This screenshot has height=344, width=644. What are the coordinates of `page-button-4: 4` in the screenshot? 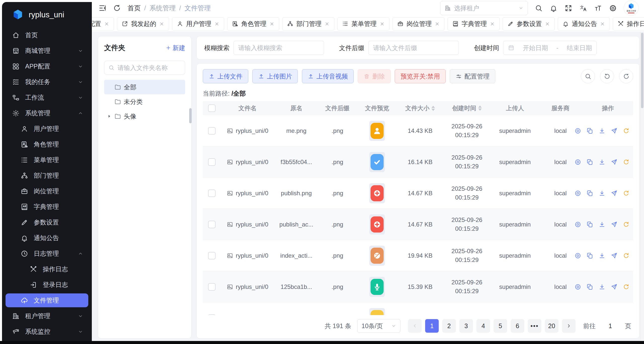 It's located at (483, 326).